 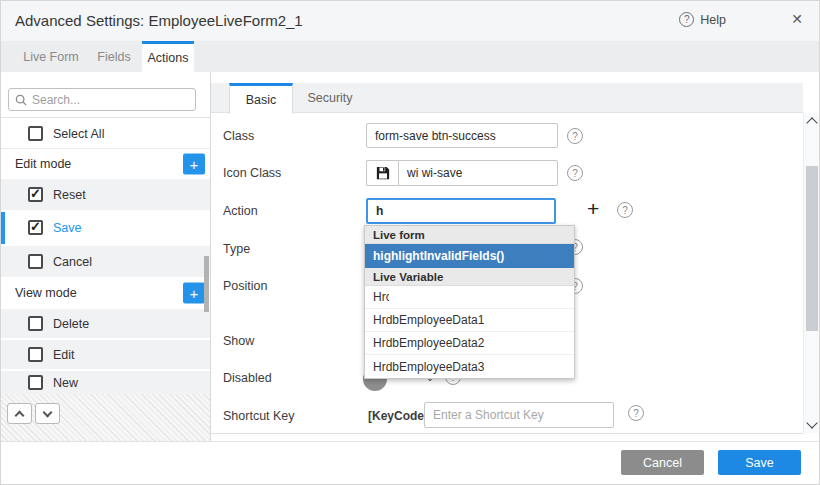 What do you see at coordinates (43, 164) in the screenshot?
I see `section-label: Edit mode` at bounding box center [43, 164].